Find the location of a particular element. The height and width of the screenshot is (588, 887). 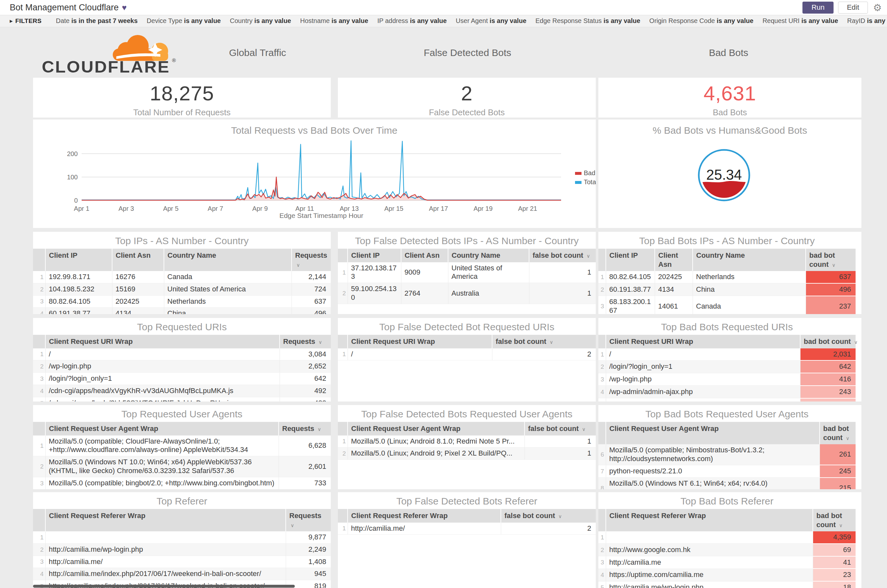

top-bar: Bot Management Cloudflare♥ Run Edit ⚙ is located at coordinates (444, 8).